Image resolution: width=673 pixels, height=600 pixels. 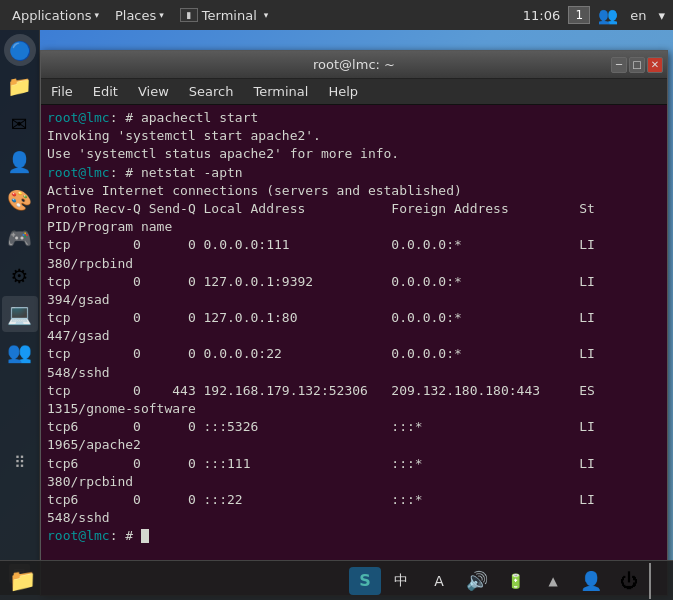 I want to click on topbar-right: 👥 en ▾, so click(x=632, y=16).